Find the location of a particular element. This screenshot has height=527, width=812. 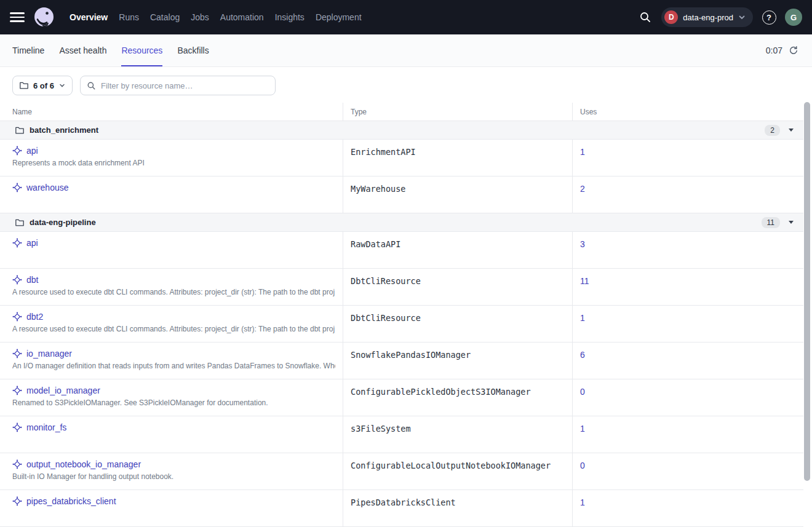

table-row: apiRepresents a mock data enrichment API… is located at coordinates (402, 158).